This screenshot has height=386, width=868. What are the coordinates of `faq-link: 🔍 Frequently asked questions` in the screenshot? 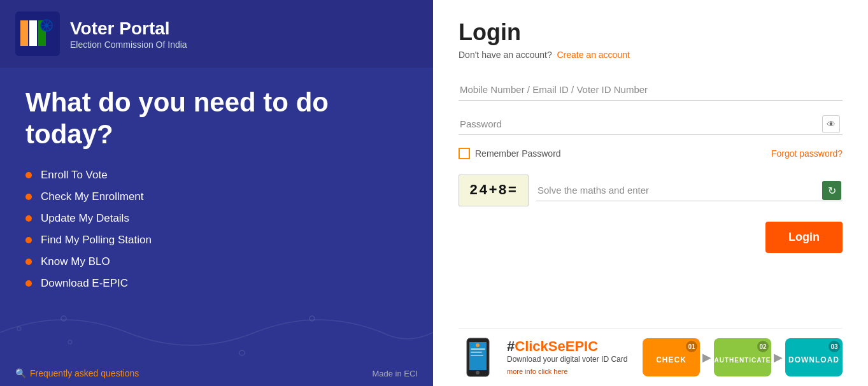 It's located at (77, 373).